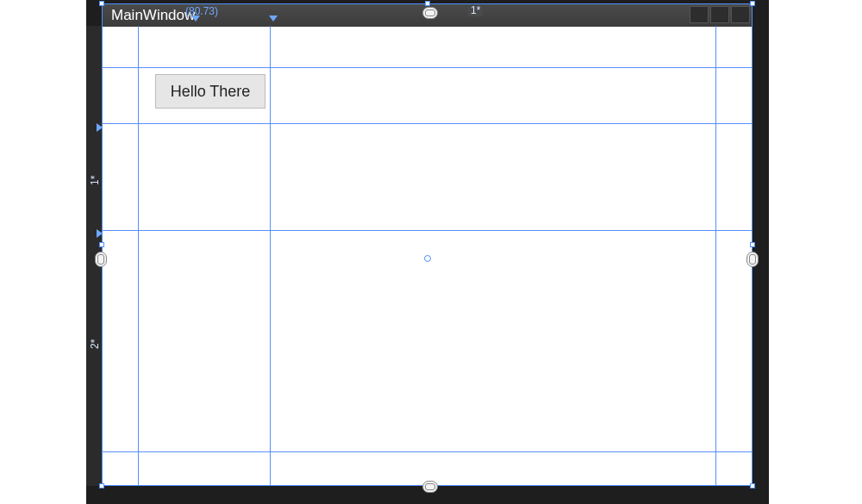 The width and height of the screenshot is (862, 504). Describe the element at coordinates (153, 16) in the screenshot. I see `window-title: MainWindow` at that location.